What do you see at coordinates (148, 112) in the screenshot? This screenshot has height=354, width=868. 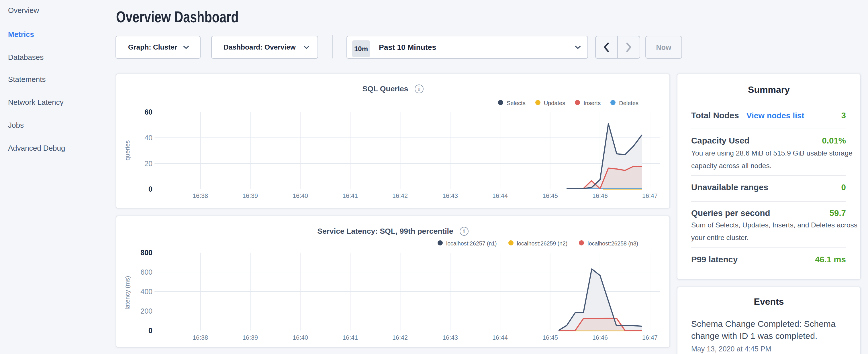 I see `svg-text: 60` at bounding box center [148, 112].